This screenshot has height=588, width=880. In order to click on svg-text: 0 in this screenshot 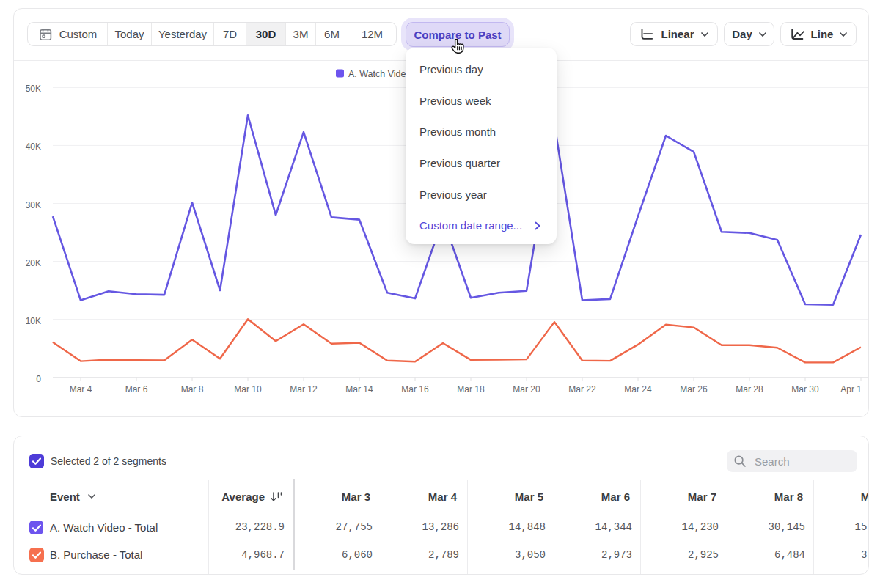, I will do `click(38, 379)`.